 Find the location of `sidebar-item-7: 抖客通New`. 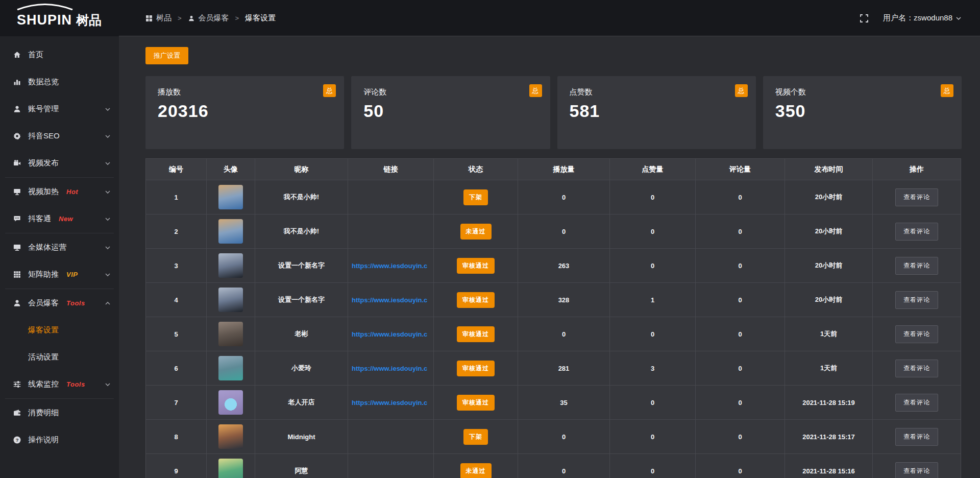

sidebar-item-7: 抖客通New is located at coordinates (59, 219).